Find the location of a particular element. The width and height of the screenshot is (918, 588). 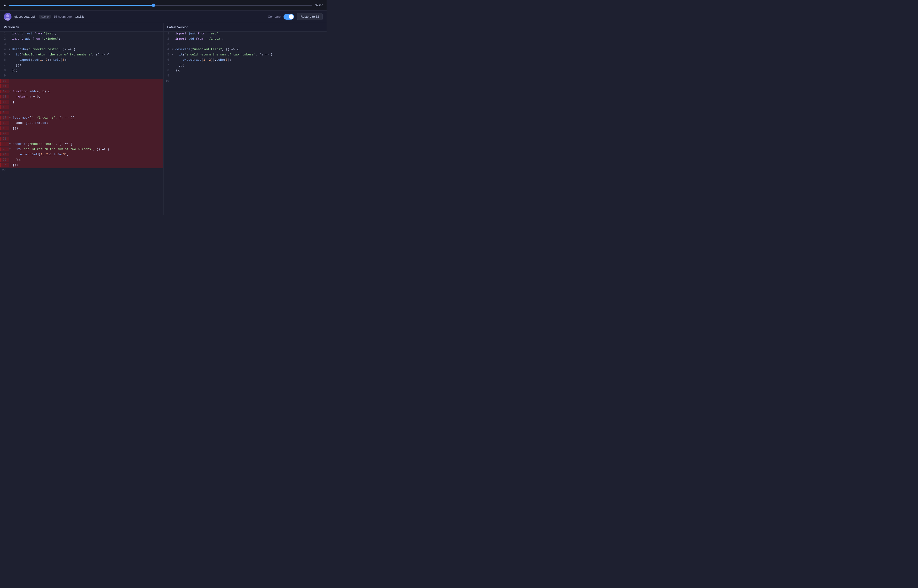

table-row: 16 is located at coordinates (82, 113).